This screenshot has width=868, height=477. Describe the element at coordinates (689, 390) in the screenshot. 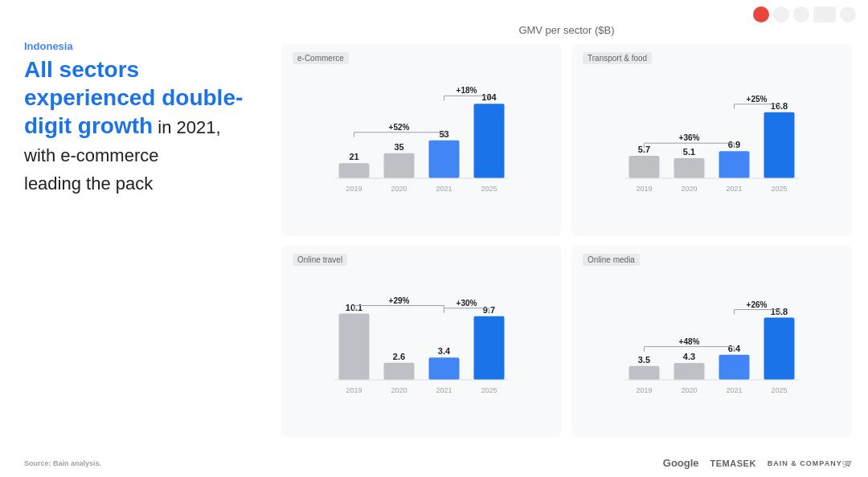

I see `bar-year-media-2020: 2020` at that location.